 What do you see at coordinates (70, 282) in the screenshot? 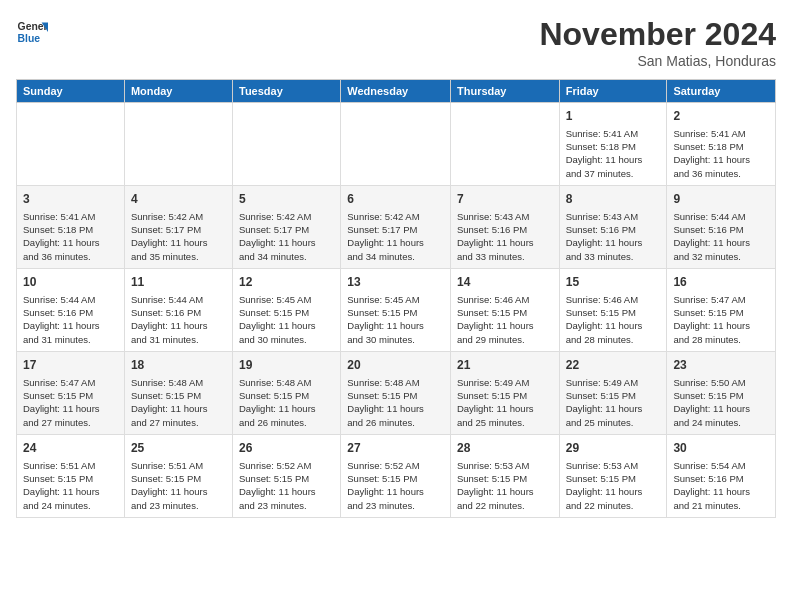
I see `day-number: 10` at bounding box center [70, 282].